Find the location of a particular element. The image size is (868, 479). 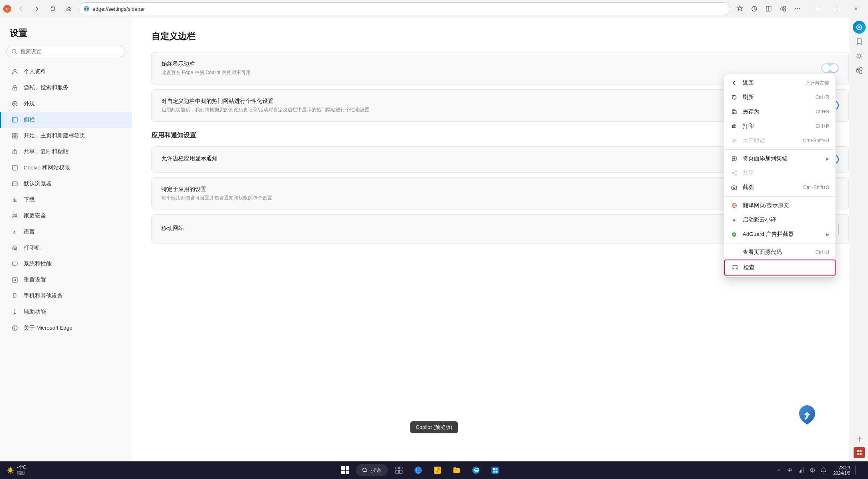

screenshot-menu-shortcut: Ctrl+Shift+S is located at coordinates (816, 187).